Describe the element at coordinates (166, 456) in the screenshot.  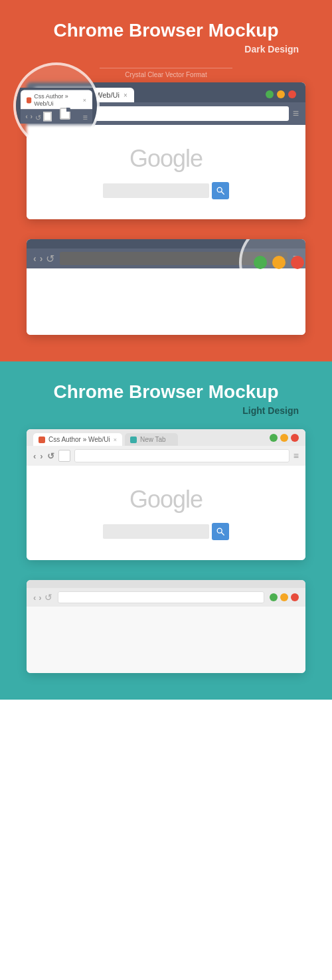
I see `browser-toolbar-light: ‹ › ↺ ≡` at that location.